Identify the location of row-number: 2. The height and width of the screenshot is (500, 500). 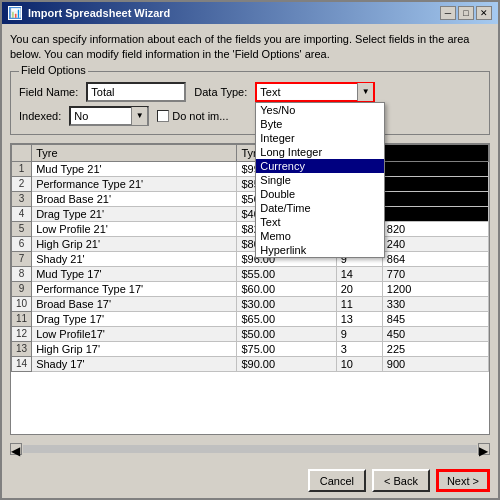
(22, 184).